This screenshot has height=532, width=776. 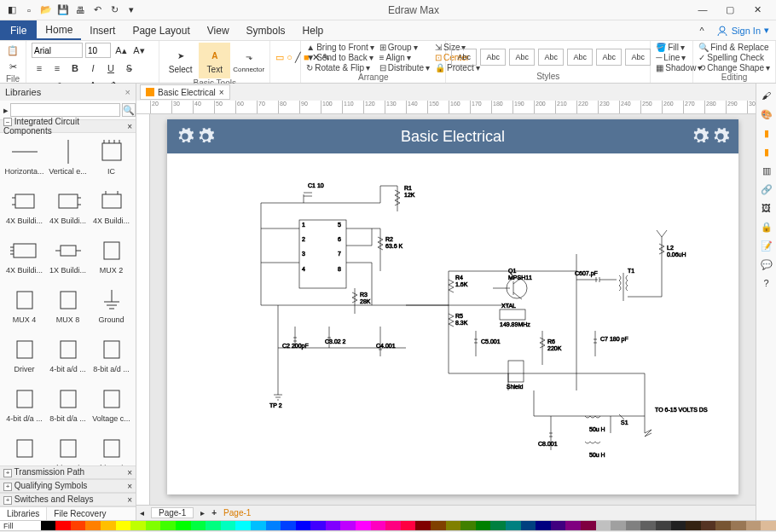 What do you see at coordinates (404, 48) in the screenshot?
I see `group-button: ⊞ Group▾` at bounding box center [404, 48].